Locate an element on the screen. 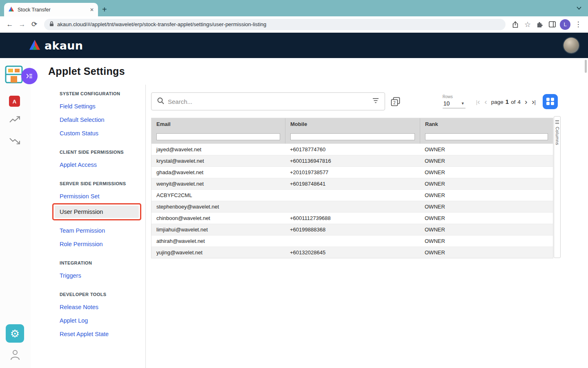 This screenshot has height=368, width=588. first-page-button: |‹ is located at coordinates (478, 101).